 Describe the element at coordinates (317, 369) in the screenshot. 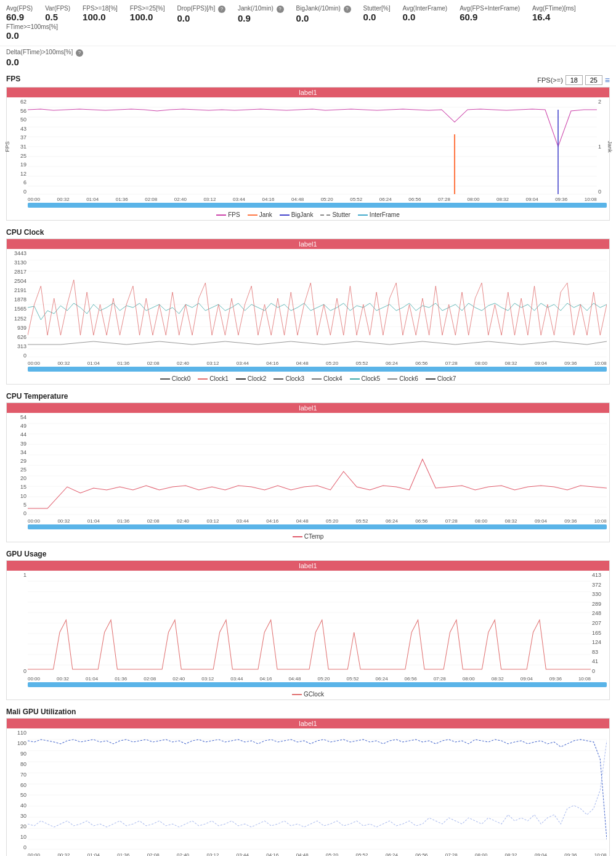

I see `cpu-clock-scrollbar` at that location.